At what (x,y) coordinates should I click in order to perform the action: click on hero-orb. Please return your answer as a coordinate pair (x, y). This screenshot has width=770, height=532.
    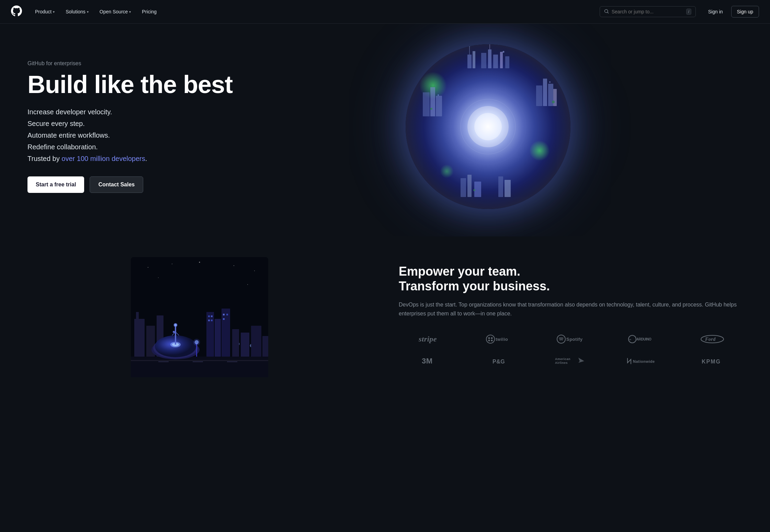
    Looking at the image, I should click on (488, 127).